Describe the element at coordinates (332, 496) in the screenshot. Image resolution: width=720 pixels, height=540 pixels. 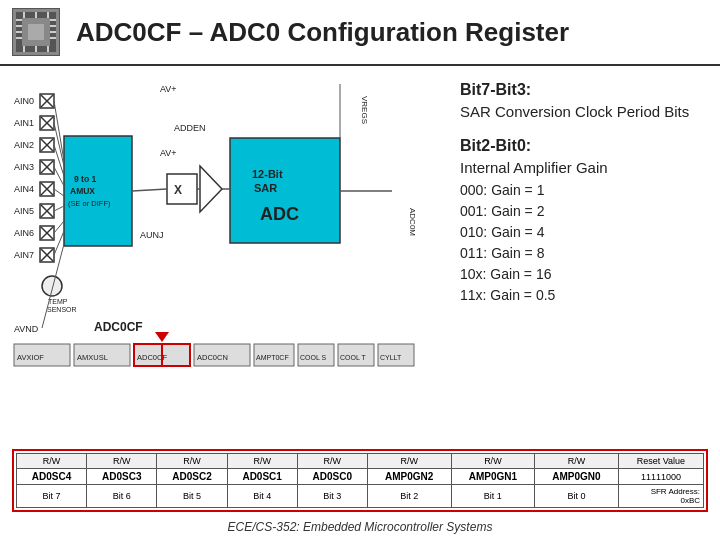
I see `bit-label-4: Bit 3` at that location.